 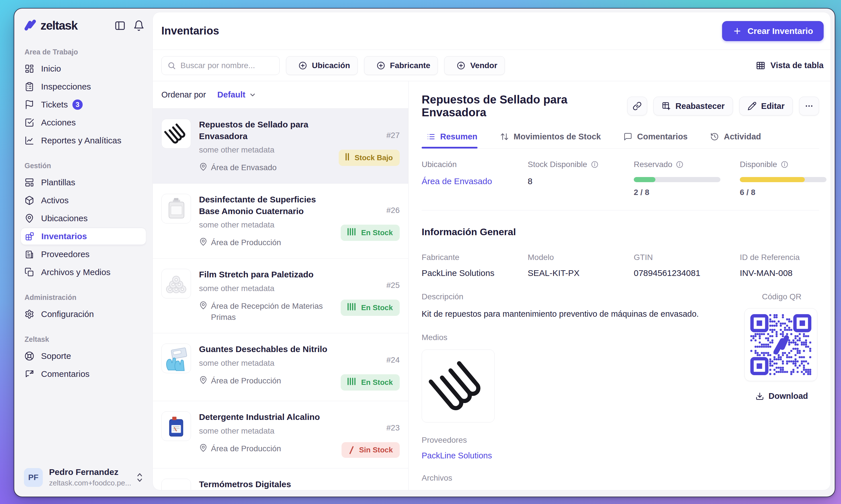 I want to click on inventory-list-item: Termómetros Digitales Industriales some …, so click(x=281, y=479).